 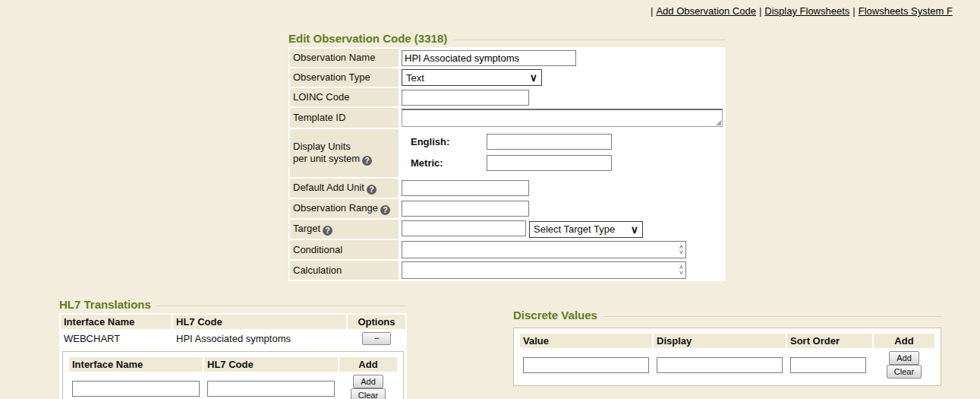 I want to click on hl7-header-row: Interface Name HL7 Code Options, so click(x=233, y=322).